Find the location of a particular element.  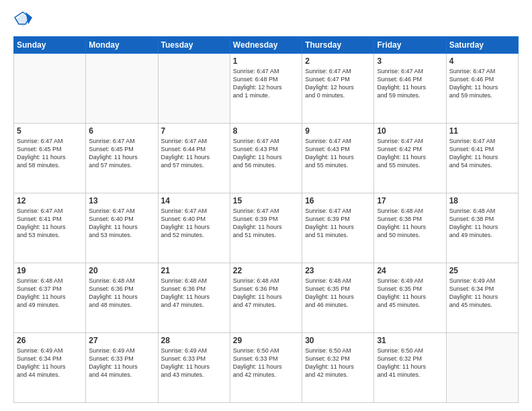

day-cell: 26Sunrise: 6:49 AM Sunset: 6:34 PM Dayli… is located at coordinates (50, 368).